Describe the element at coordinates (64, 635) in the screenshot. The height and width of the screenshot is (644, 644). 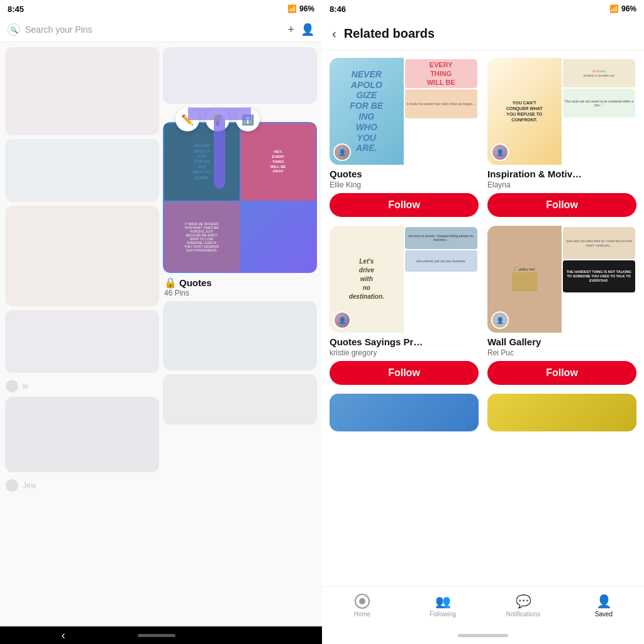
I see `back-nav-arrow: ‹` at that location.